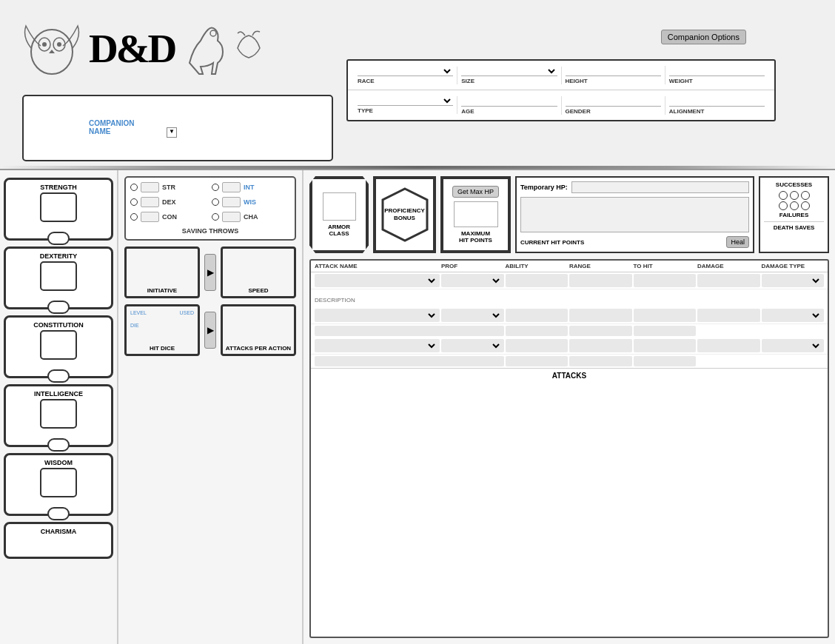 The width and height of the screenshot is (835, 644). Describe the element at coordinates (169, 187) in the screenshot. I see `str-save-label: STR` at that location.